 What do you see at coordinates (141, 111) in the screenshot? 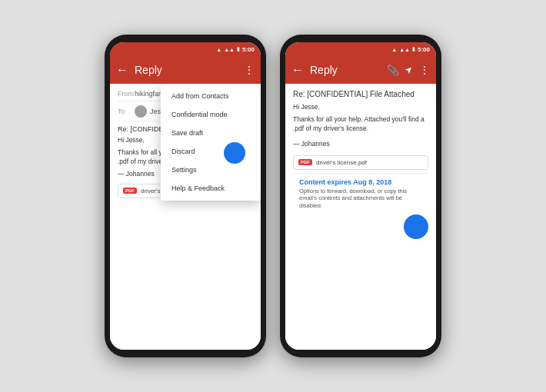
I see `recipient-avatar` at bounding box center [141, 111].